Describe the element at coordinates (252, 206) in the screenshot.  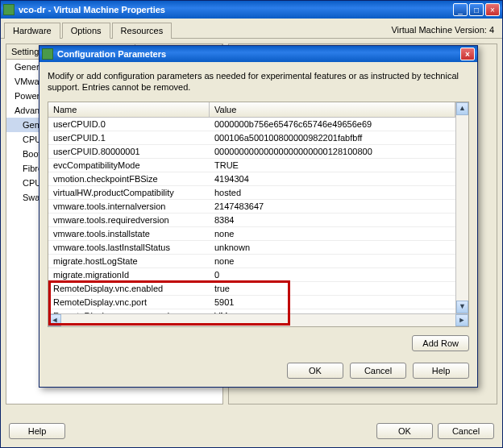
I see `table-row: vmware.tools.internalversion2147483647` at that location.